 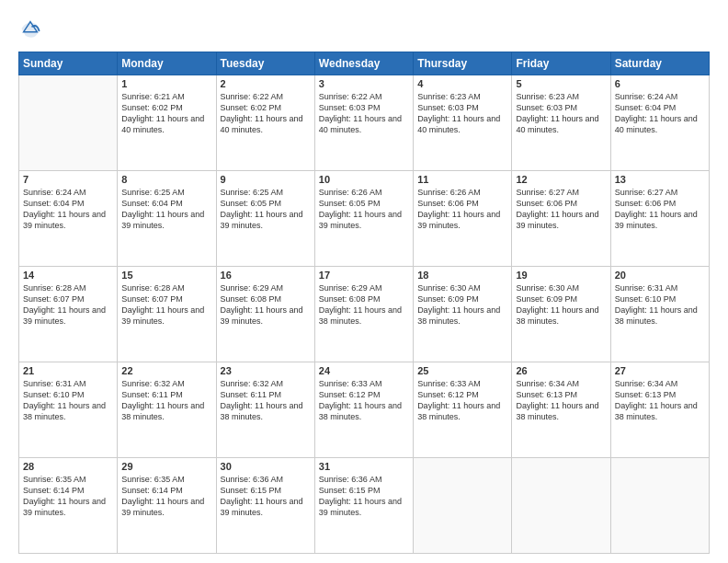 What do you see at coordinates (364, 179) in the screenshot?
I see `day-number: 10` at bounding box center [364, 179].